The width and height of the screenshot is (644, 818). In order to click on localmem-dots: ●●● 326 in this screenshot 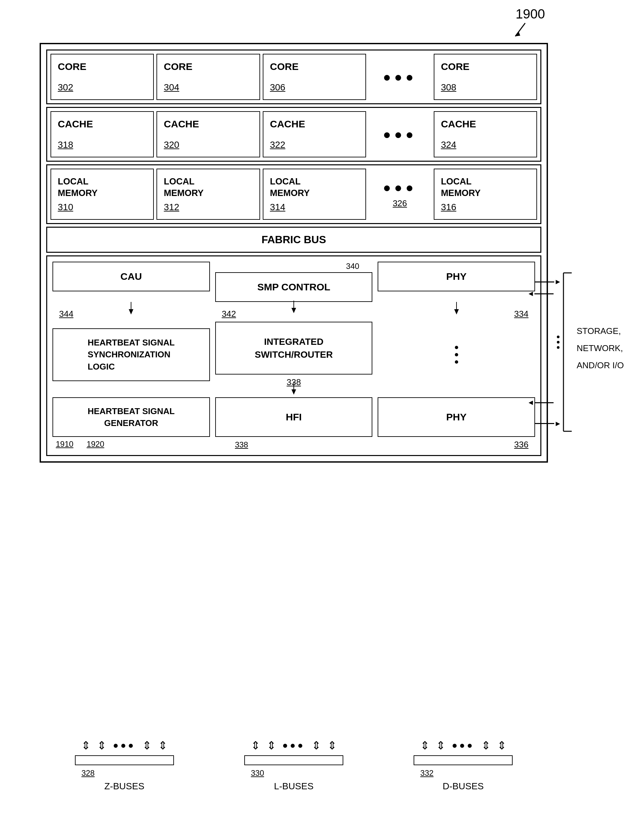, I will do `click(400, 194)`.